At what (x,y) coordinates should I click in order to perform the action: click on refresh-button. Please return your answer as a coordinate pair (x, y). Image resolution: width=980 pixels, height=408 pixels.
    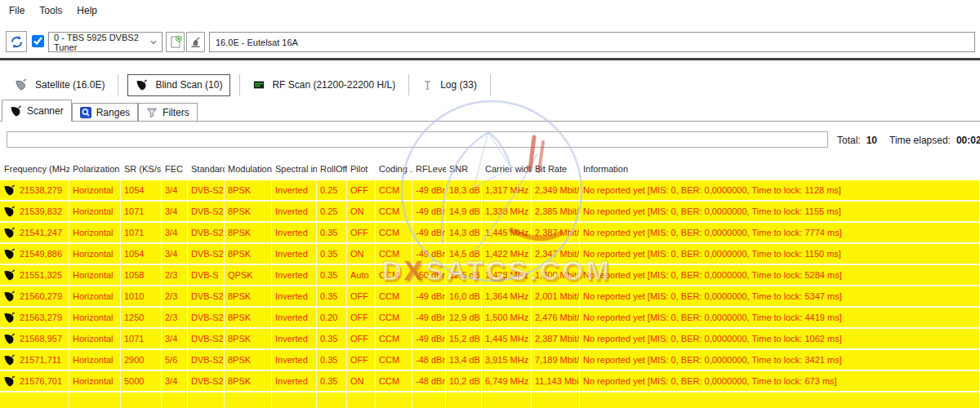
    Looking at the image, I should click on (16, 42).